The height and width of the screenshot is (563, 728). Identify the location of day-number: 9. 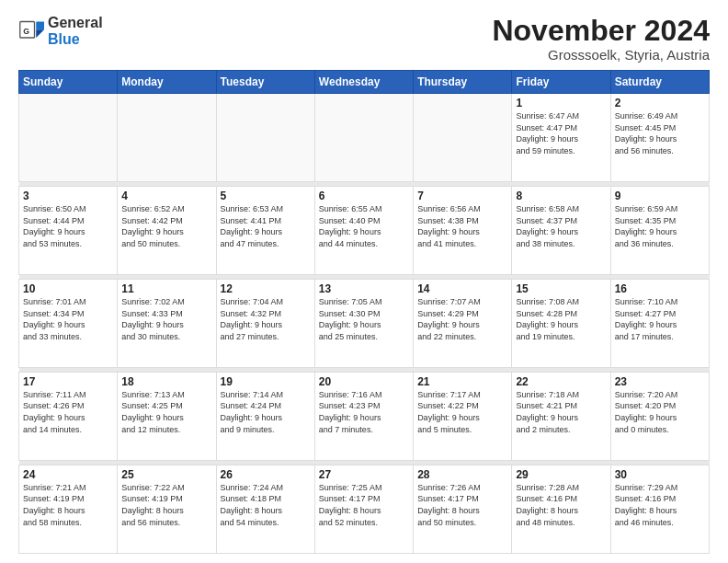
(660, 196).